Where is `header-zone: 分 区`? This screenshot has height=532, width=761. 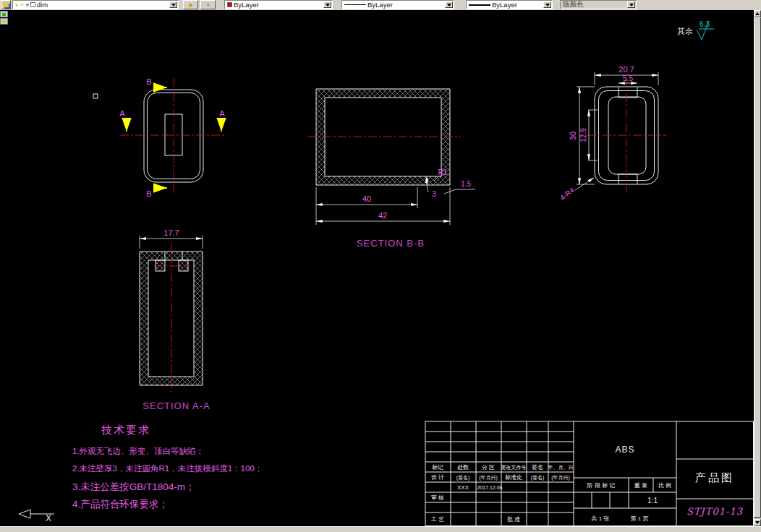
header-zone: 分 区 is located at coordinates (488, 467).